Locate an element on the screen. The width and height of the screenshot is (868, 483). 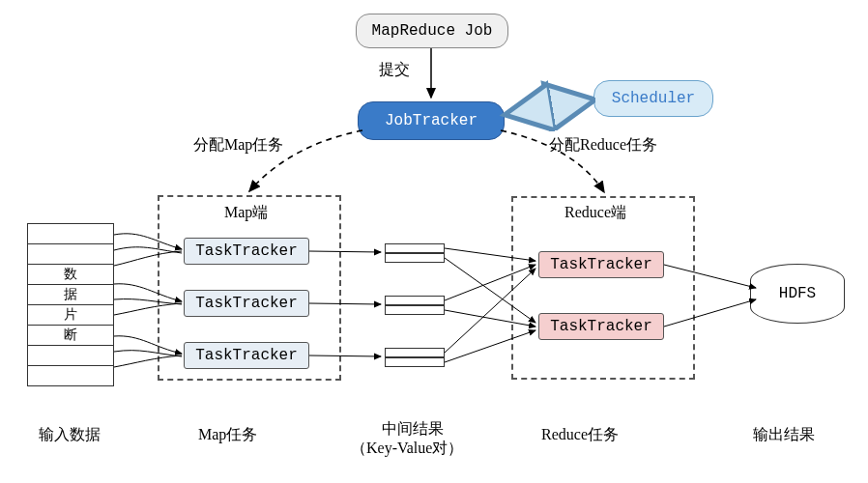
hdfs-node: HDFS is located at coordinates (797, 294).